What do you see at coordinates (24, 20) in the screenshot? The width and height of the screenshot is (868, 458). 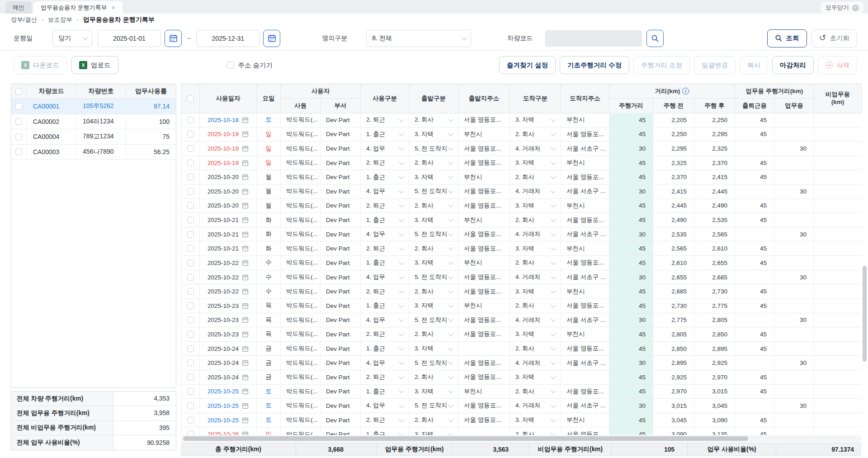 I see `breadcrumb-item: 장부/결산` at bounding box center [24, 20].